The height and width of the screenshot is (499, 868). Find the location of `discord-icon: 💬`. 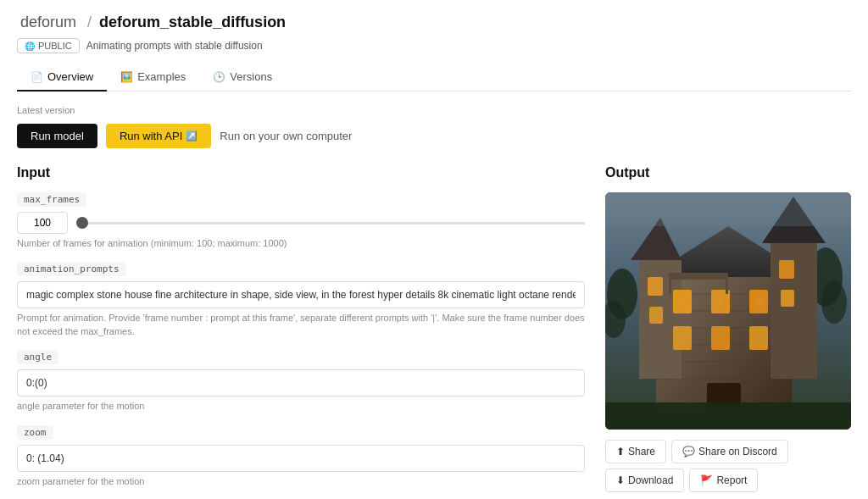

discord-icon: 💬 is located at coordinates (688, 452).